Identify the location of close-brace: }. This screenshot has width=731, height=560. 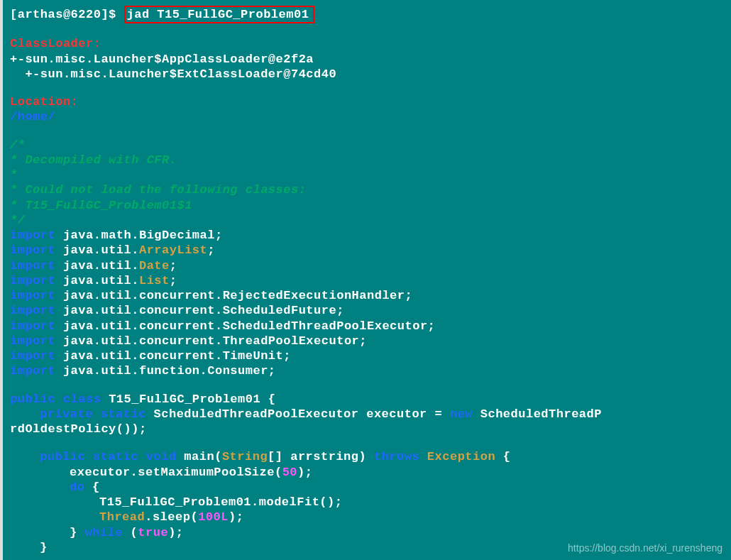
(77, 532).